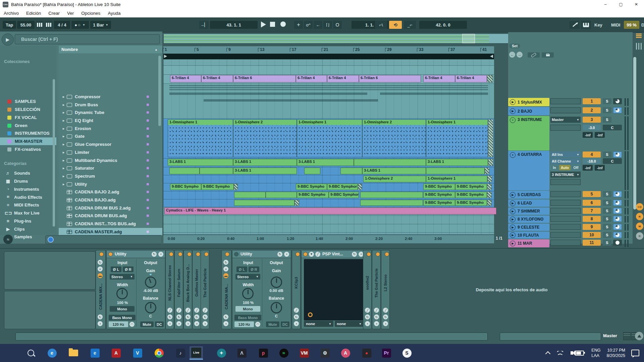 The height and width of the screenshot is (362, 644). What do you see at coordinates (334, 290) in the screenshot?
I see `plugin-panel` at bounding box center [334, 290].